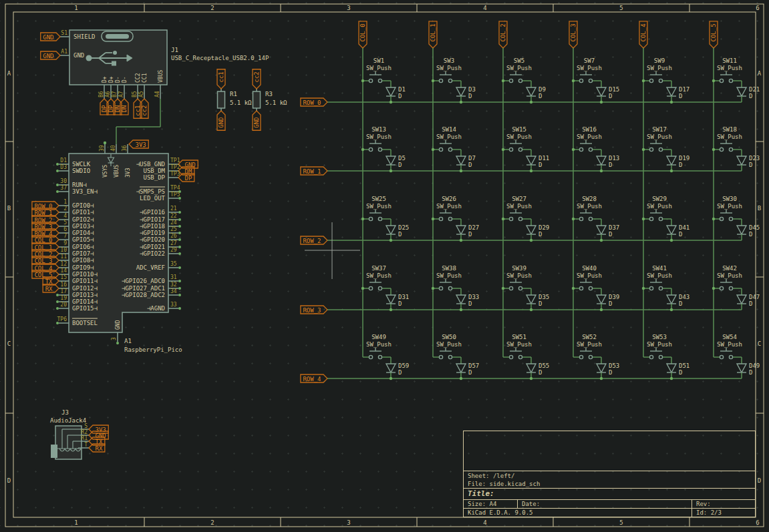 This screenshot has height=532, width=769. Describe the element at coordinates (363, 32) in the screenshot. I see `global-label-COL_0: COL_0` at that location.